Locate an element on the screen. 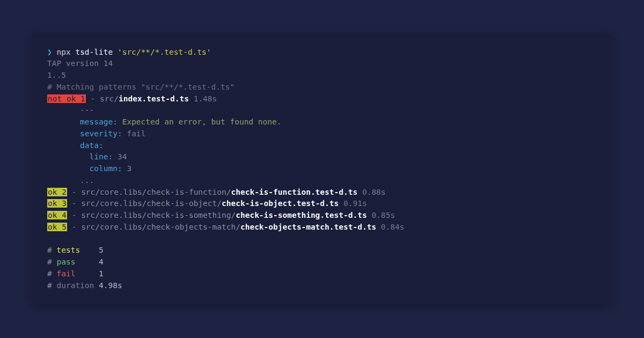 The width and height of the screenshot is (644, 338). severity-key: severity: is located at coordinates (101, 134).